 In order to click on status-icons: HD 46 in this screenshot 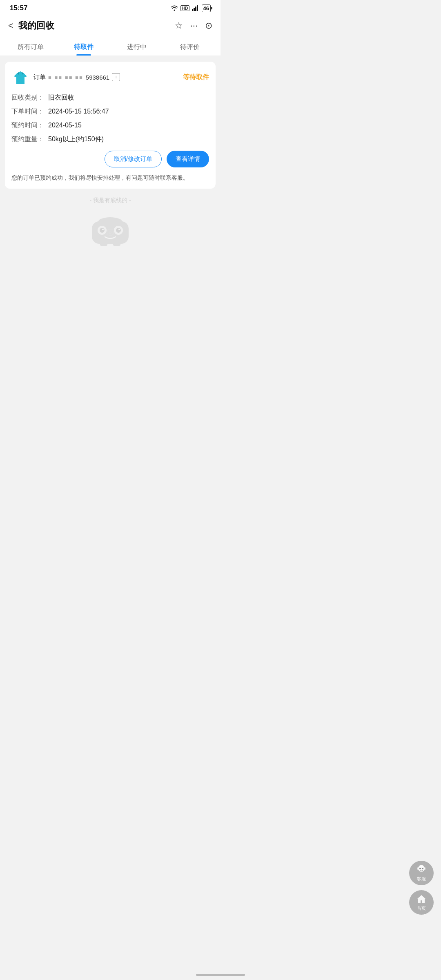, I will do `click(191, 8)`.